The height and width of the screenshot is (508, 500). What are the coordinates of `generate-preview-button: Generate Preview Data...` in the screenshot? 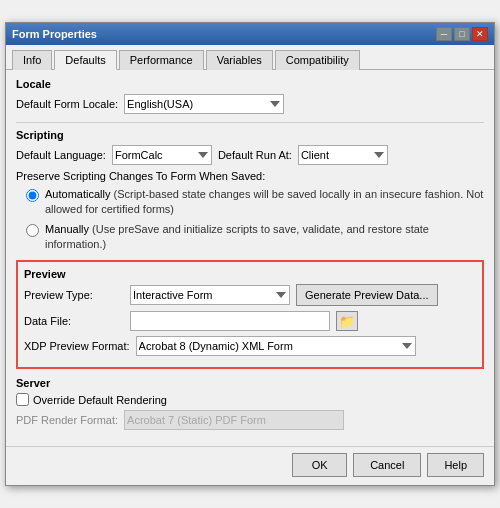 It's located at (367, 295).